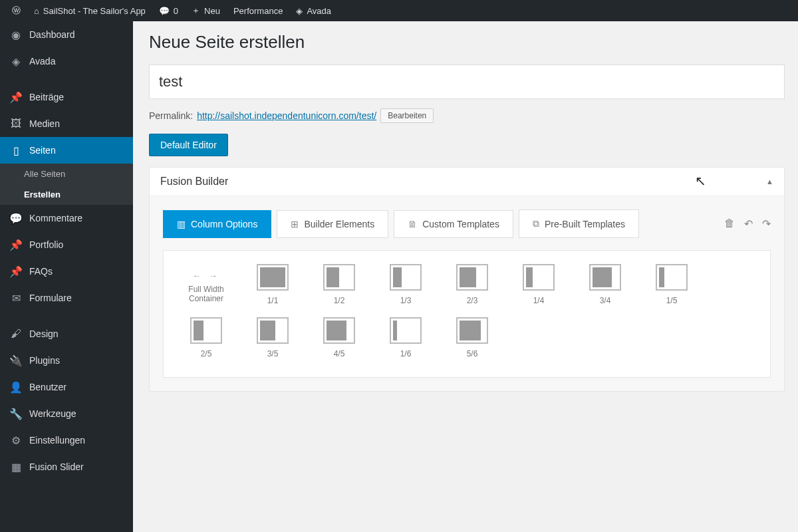  I want to click on column-option-2-5: 2/5, so click(206, 338).